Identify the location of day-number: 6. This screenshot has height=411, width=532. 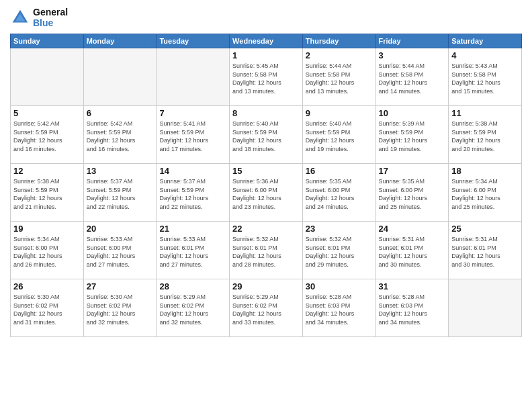
(120, 113).